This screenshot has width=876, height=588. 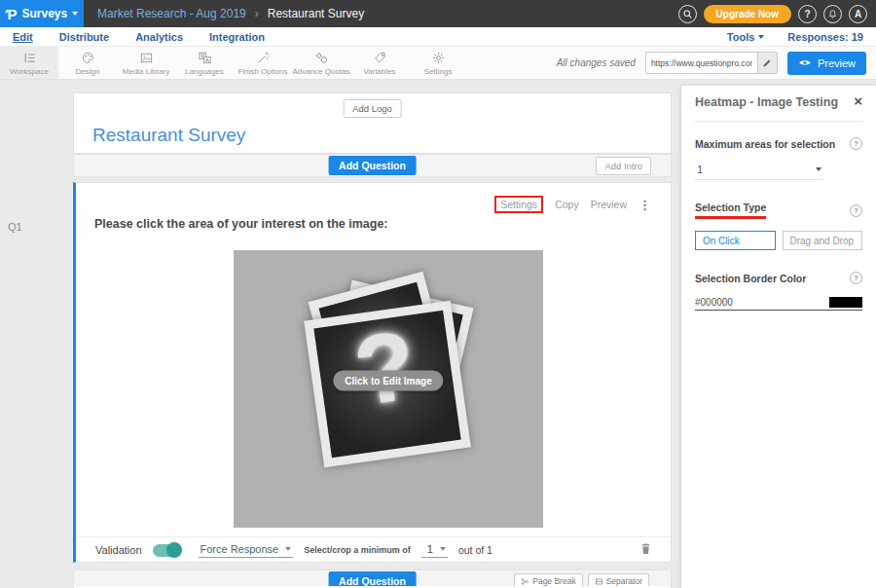 What do you see at coordinates (825, 37) in the screenshot?
I see `responses-count: Responses: 19` at bounding box center [825, 37].